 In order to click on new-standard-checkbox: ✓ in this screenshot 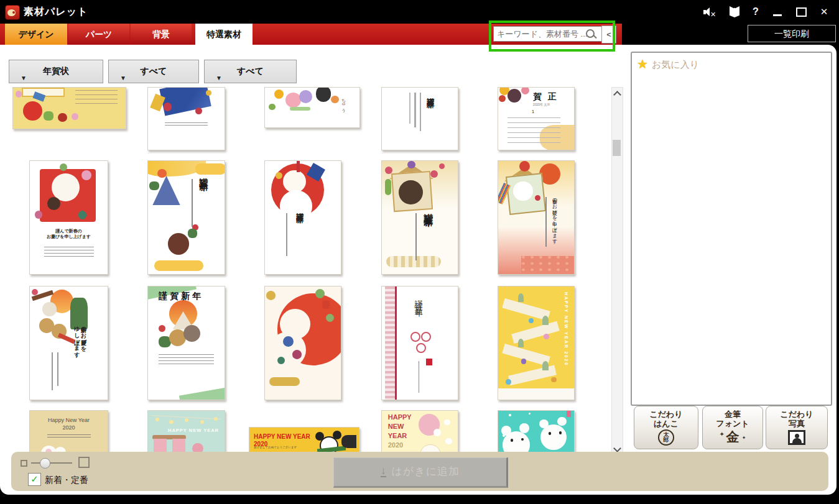, I will do `click(35, 480)`.